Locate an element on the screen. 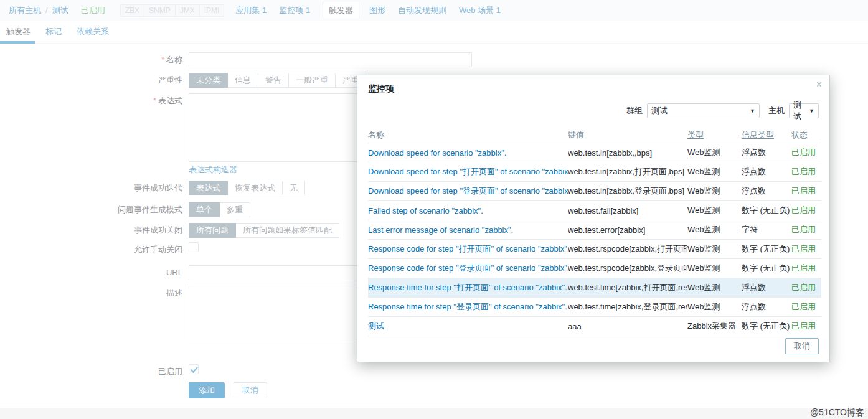 The height and width of the screenshot is (419, 868). description-label: 描述 is located at coordinates (91, 293).